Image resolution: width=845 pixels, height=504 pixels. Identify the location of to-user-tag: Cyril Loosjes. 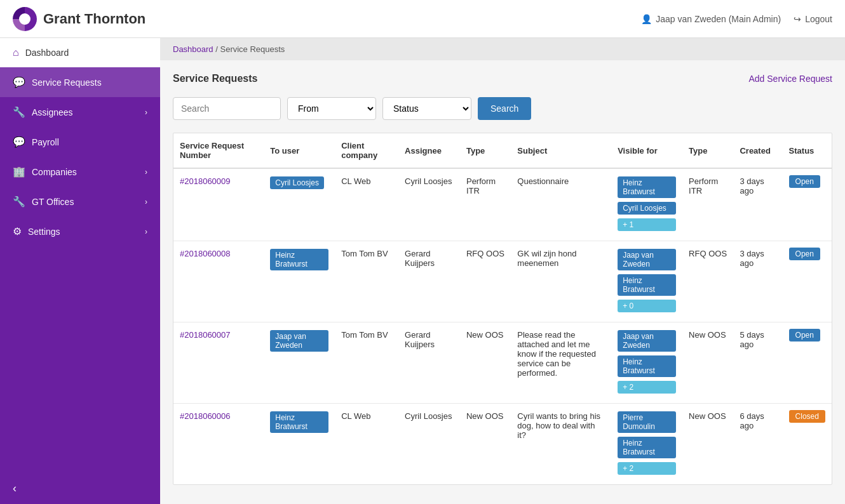
(297, 183).